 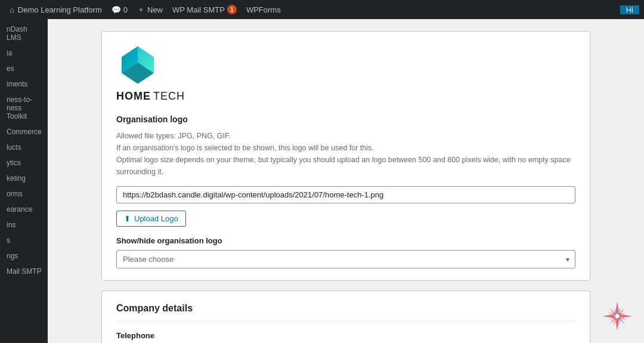 What do you see at coordinates (346, 148) in the screenshot?
I see `description-line2: If an organisation's logo is selected to…` at bounding box center [346, 148].